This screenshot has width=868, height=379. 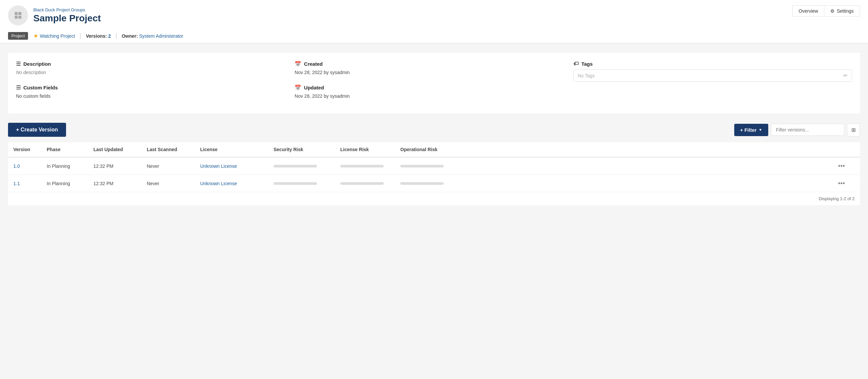 I want to click on columns-filter-icon: ⊞, so click(x=853, y=130).